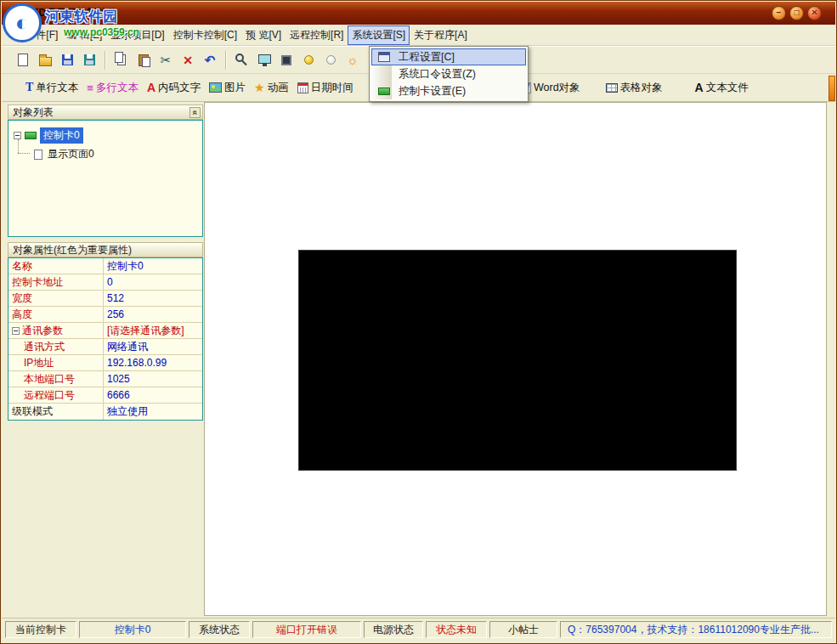  I want to click on property-label: 通讯参数, so click(42, 331).